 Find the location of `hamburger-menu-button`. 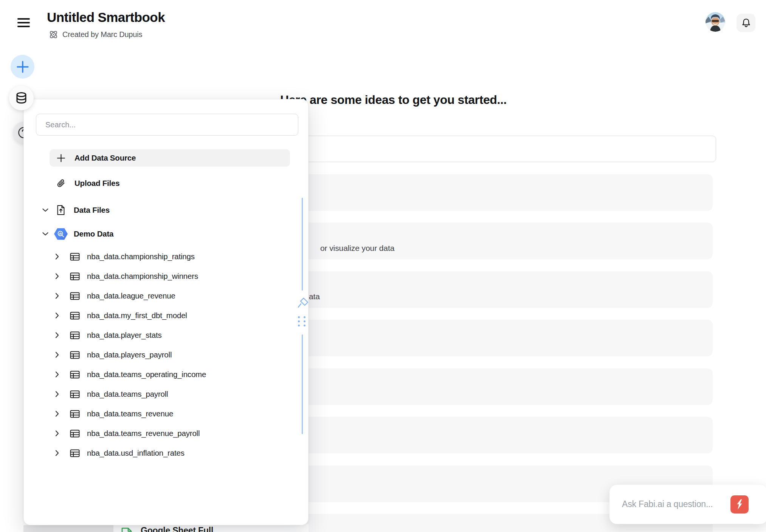

hamburger-menu-button is located at coordinates (23, 23).